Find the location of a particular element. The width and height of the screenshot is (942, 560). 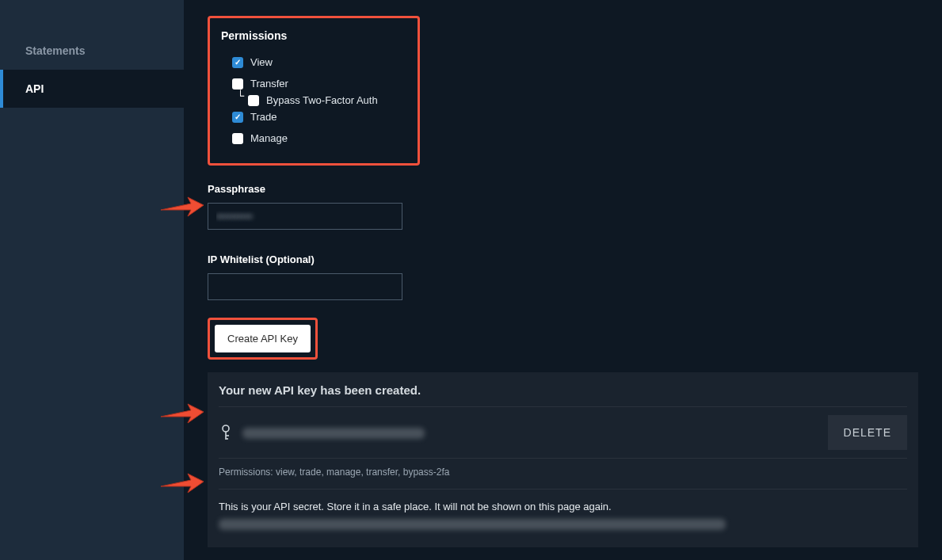

permission-label: Bypass Two-Factor Auth is located at coordinates (322, 100).